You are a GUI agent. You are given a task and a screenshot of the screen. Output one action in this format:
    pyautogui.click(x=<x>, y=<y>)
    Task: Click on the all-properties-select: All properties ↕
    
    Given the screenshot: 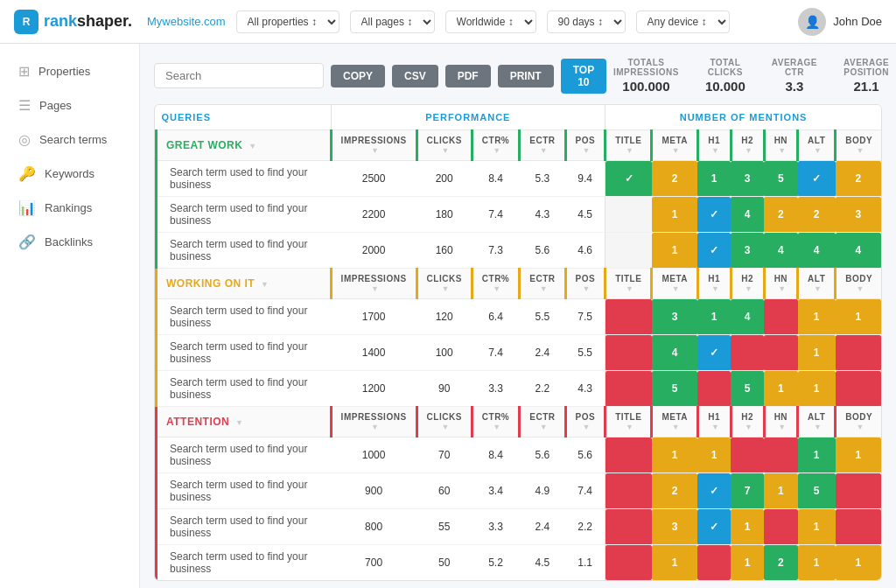 What is the action you would take?
    pyautogui.click(x=288, y=22)
    